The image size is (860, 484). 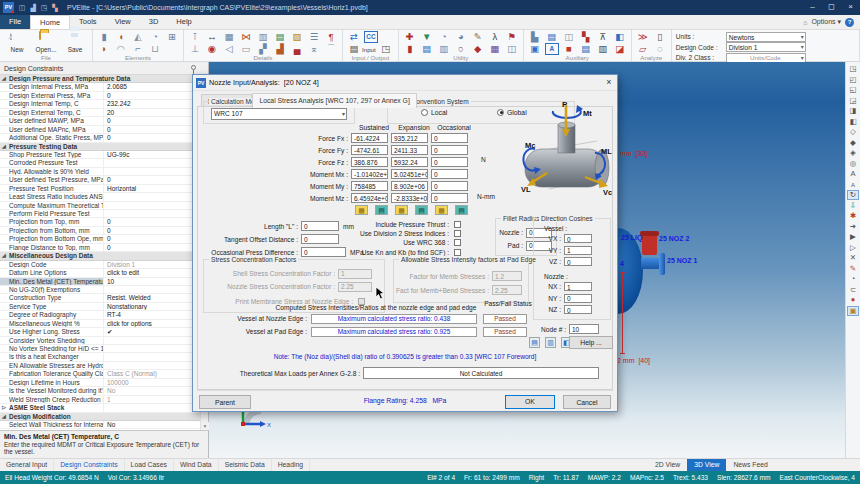 I want to click on grid-row: No UG-20(f) Exemptions, so click(x=100, y=290).